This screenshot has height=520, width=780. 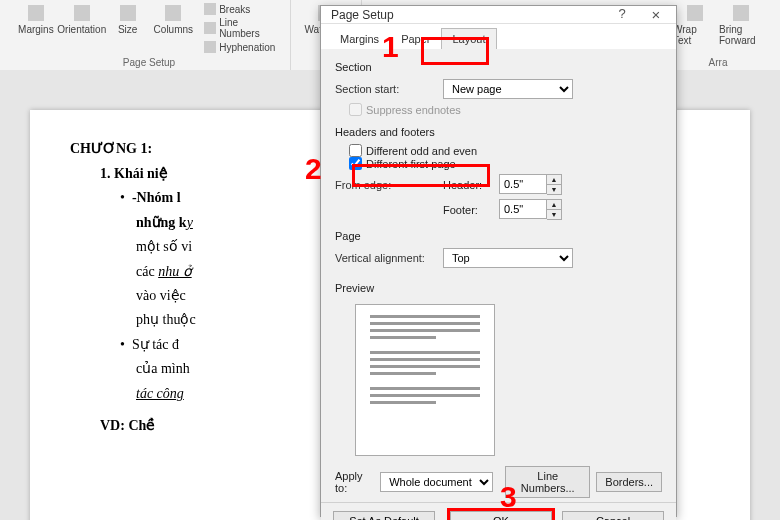 What do you see at coordinates (508, 89) in the screenshot?
I see `section-start-select: New page` at bounding box center [508, 89].